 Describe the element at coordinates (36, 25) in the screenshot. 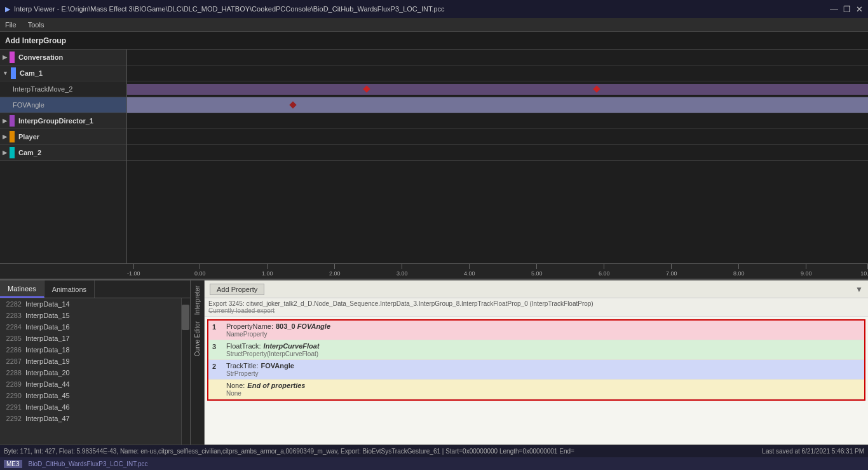

I see `menu-tools: Tools` at that location.